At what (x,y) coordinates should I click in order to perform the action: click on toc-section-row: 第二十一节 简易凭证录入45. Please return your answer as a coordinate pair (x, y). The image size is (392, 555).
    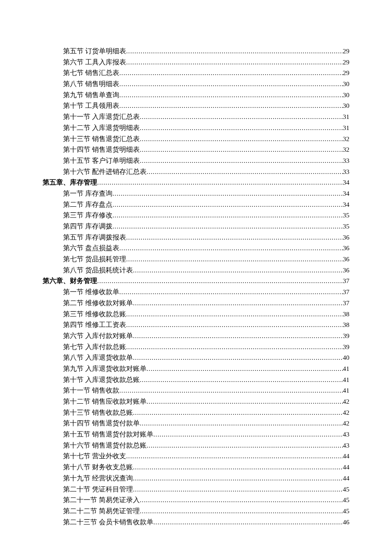
    Looking at the image, I should click on (206, 500).